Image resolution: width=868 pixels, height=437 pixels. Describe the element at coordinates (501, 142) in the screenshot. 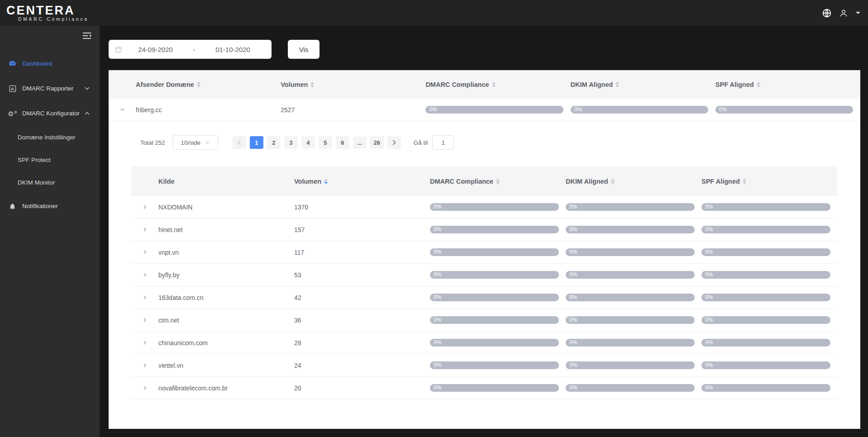

I see `pagination: Total 252 10/side 1 2 3 4 5 6 ... 26` at that location.